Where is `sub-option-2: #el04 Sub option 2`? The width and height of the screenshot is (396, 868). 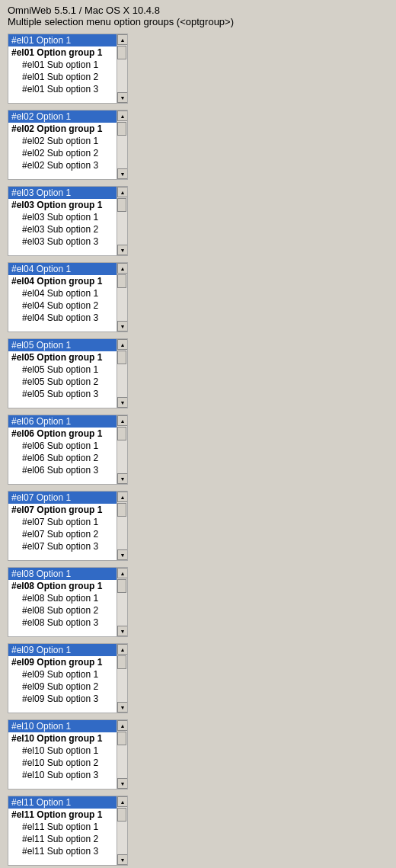
sub-option-2: #el04 Sub option 2 is located at coordinates (62, 306).